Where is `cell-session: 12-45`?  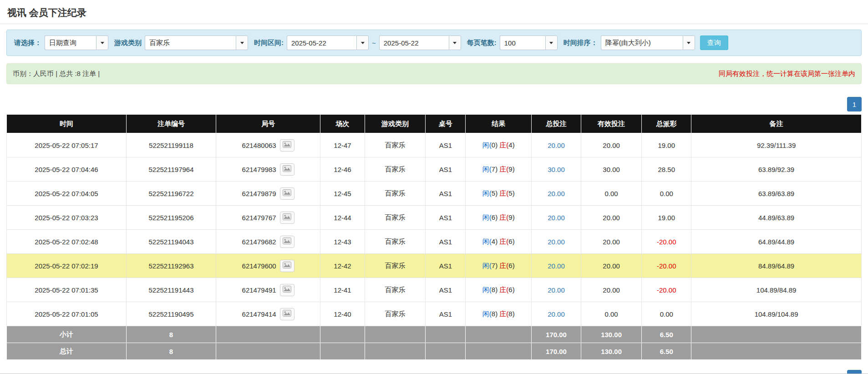
cell-session: 12-45 is located at coordinates (343, 194).